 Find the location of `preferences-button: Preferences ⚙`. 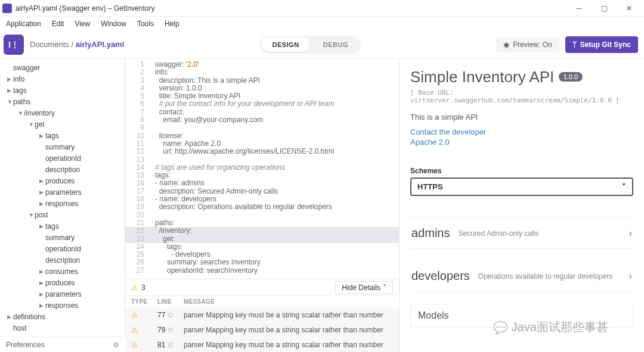

preferences-button: Preferences ⚙ is located at coordinates (63, 344).